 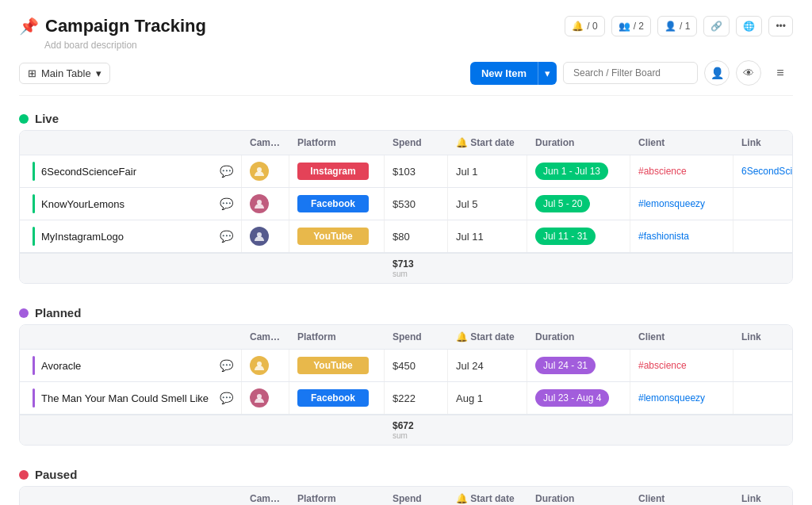 What do you see at coordinates (416, 268) in the screenshot?
I see `sum-spend-cell: $713 sum` at bounding box center [416, 268].